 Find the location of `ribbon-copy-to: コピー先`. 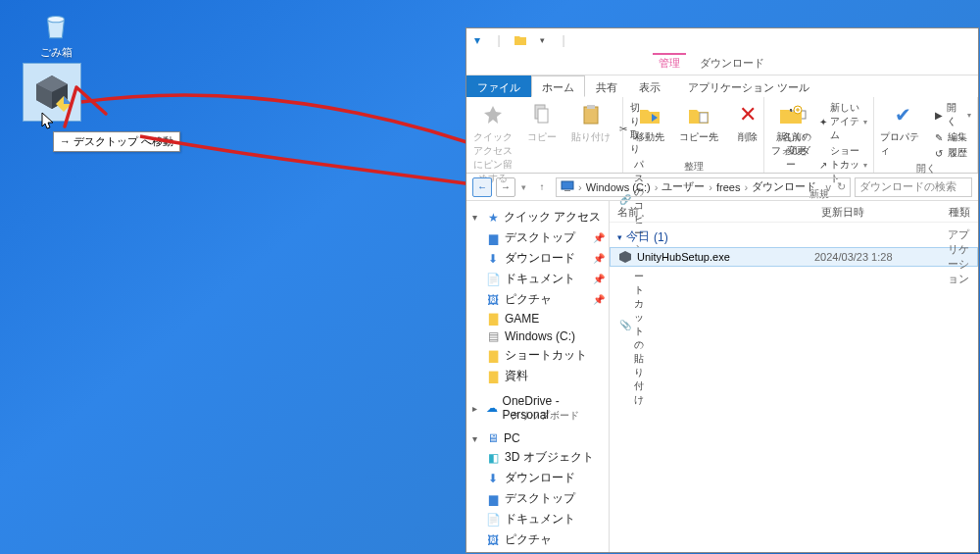

ribbon-copy-to: コピー先 is located at coordinates (699, 123).